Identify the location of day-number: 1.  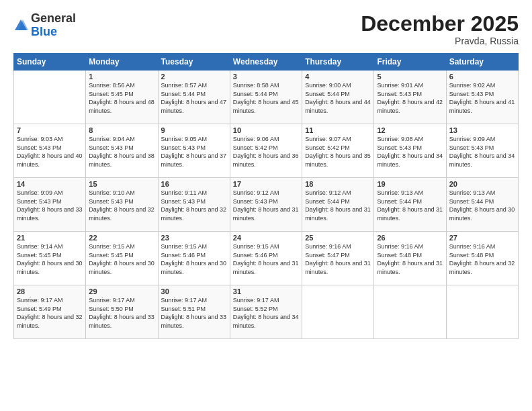
(122, 77).